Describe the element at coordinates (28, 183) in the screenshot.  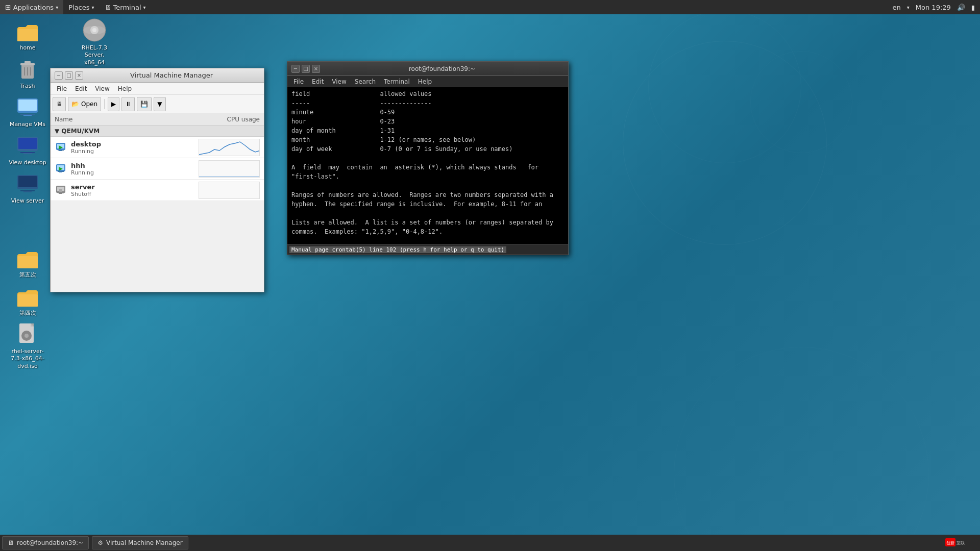
I see `view-server-icon` at that location.